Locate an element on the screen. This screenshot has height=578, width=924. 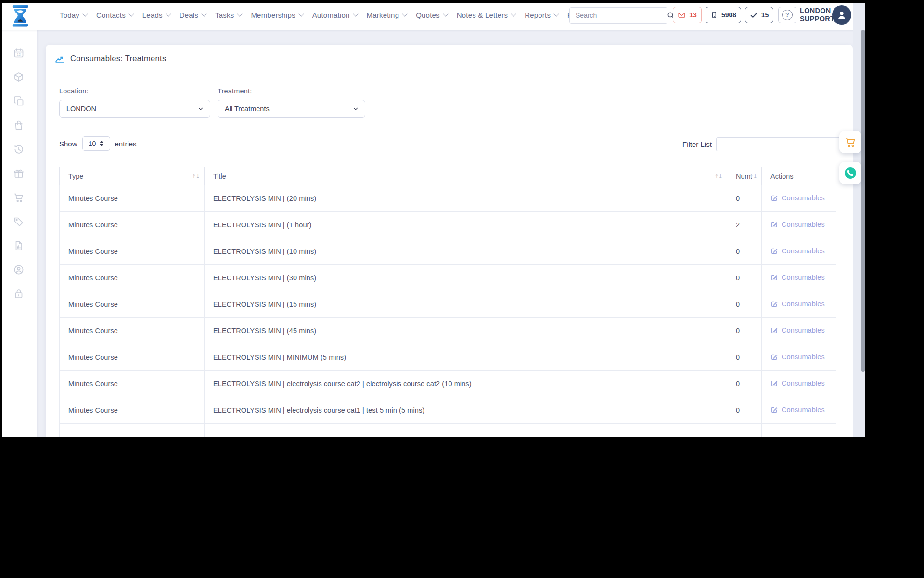
table-row: Minutes CourseELECTROLYSIS MIN | (20 min… is located at coordinates (448, 198).